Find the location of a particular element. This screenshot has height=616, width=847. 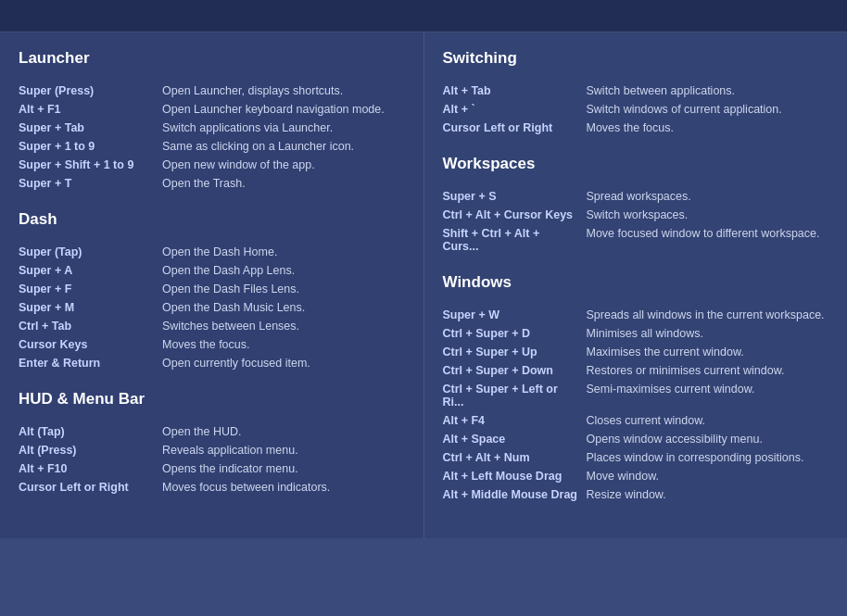

shortcut-desc: Switch between applications. is located at coordinates (708, 91).